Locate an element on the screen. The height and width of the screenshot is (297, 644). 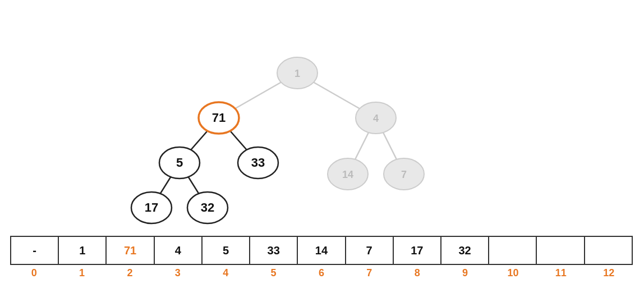
array-cell-8: 17 is located at coordinates (417, 250).